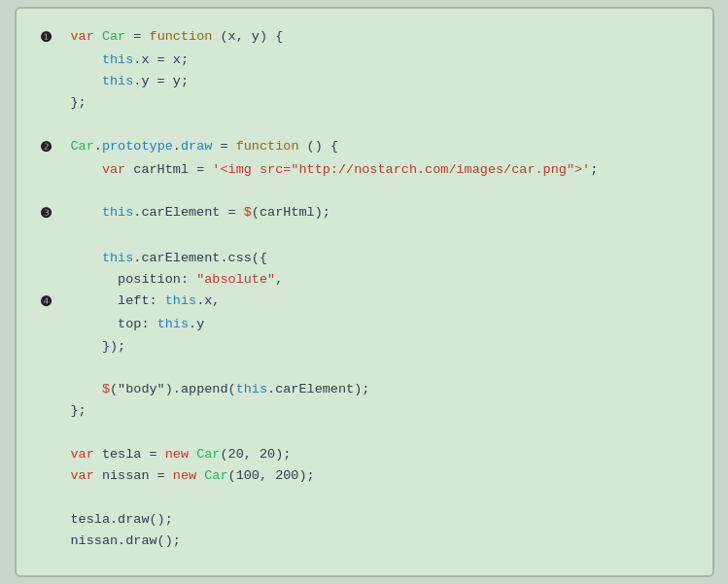  I want to click on line-number: ❸, so click(53, 214).